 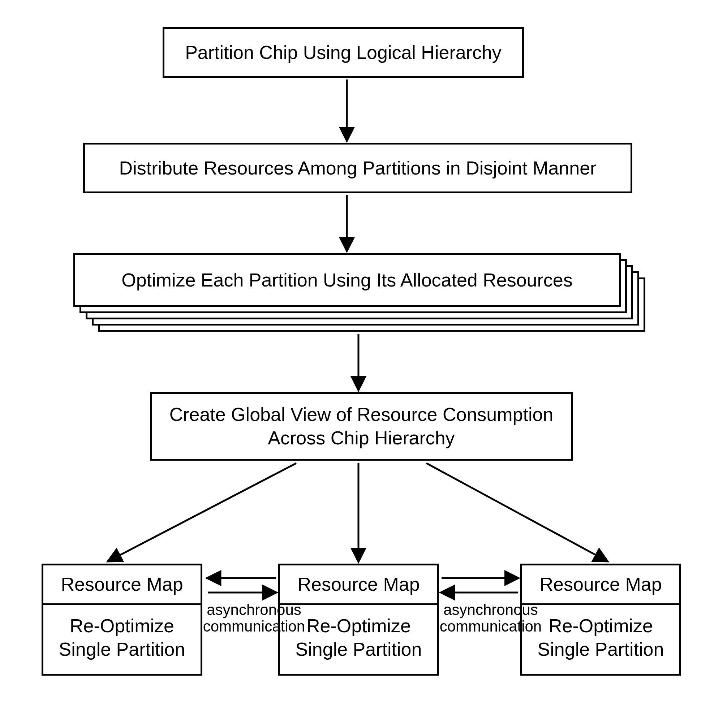 What do you see at coordinates (343, 52) in the screenshot?
I see `step-partition-chip: Partition Chip Using Logical Hierarchy` at bounding box center [343, 52].